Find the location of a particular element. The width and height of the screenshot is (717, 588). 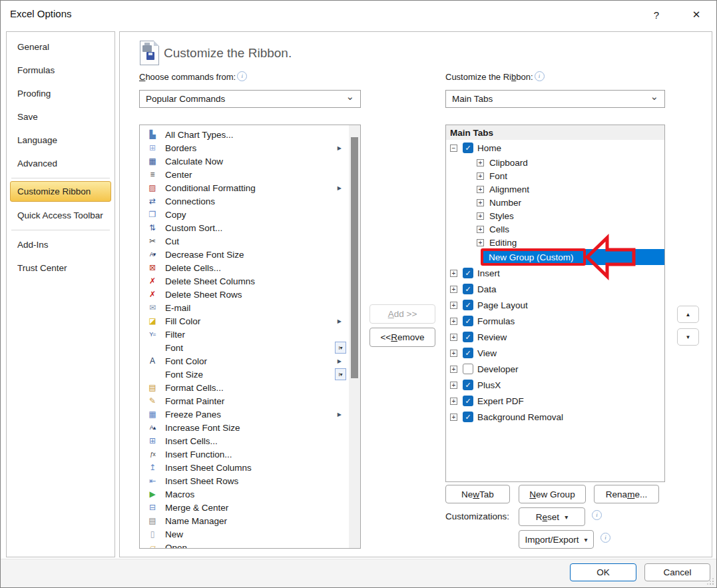

command-item-insert-sheet-columns: ↥Insert Sheet Columns is located at coordinates (250, 467).